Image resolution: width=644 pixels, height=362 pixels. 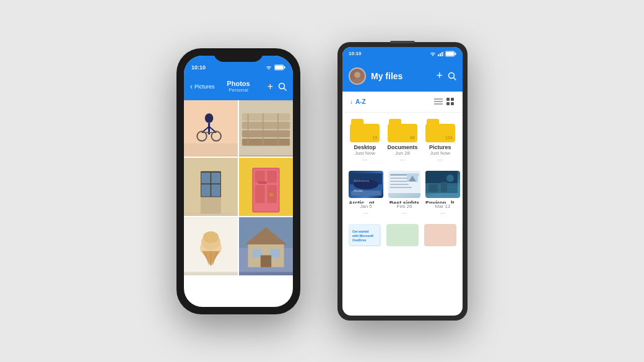 What do you see at coordinates (365, 131) in the screenshot?
I see `folder-icon-desktop: 15` at bounding box center [365, 131].